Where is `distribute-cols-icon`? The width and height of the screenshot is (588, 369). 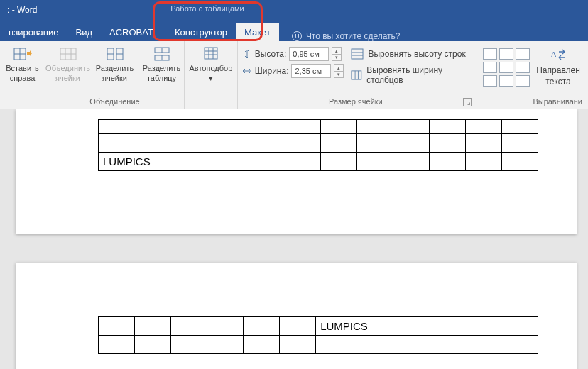
distribute-cols-icon is located at coordinates (356, 75).